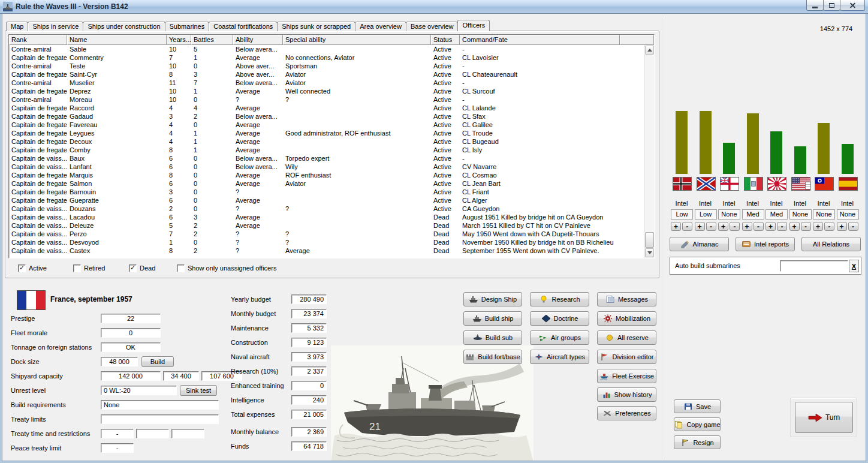 This screenshot has height=463, width=868. Describe the element at coordinates (685, 244) in the screenshot. I see `almanac-icon` at that location.